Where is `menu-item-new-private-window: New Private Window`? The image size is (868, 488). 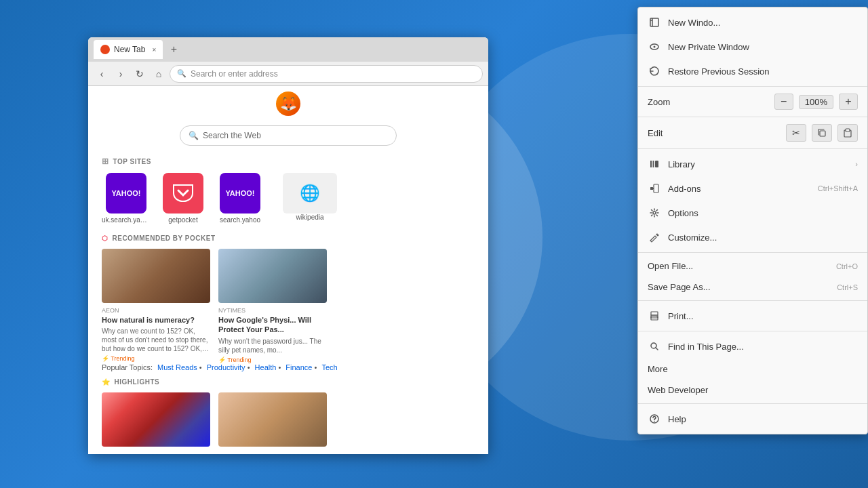 menu-item-new-private-window: New Private Window is located at coordinates (753, 47).